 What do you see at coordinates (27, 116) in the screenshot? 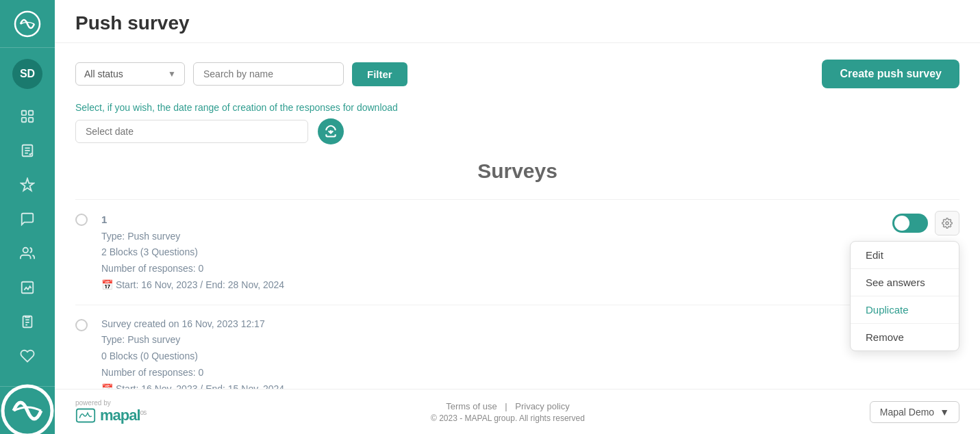
I see `sidebar-item-dashboard` at bounding box center [27, 116].